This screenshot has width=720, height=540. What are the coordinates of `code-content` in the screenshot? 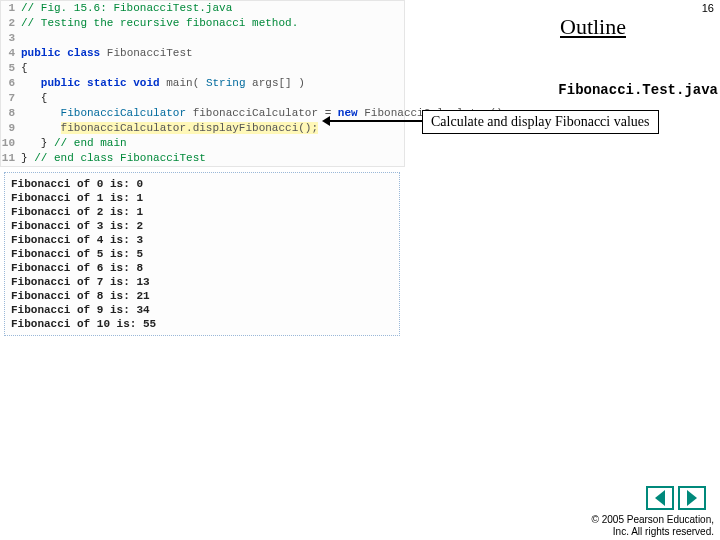 It's located at (24, 38).